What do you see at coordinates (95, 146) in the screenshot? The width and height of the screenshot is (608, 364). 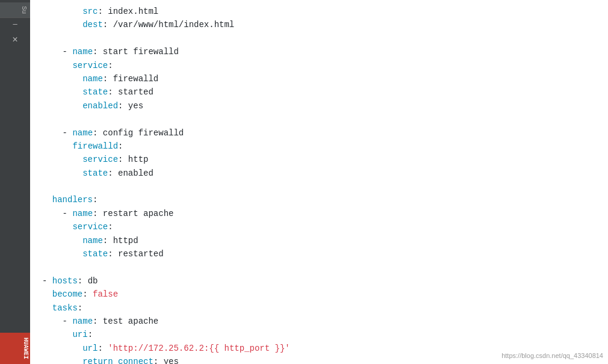 I see `yaml-key: firewalld` at bounding box center [95, 146].